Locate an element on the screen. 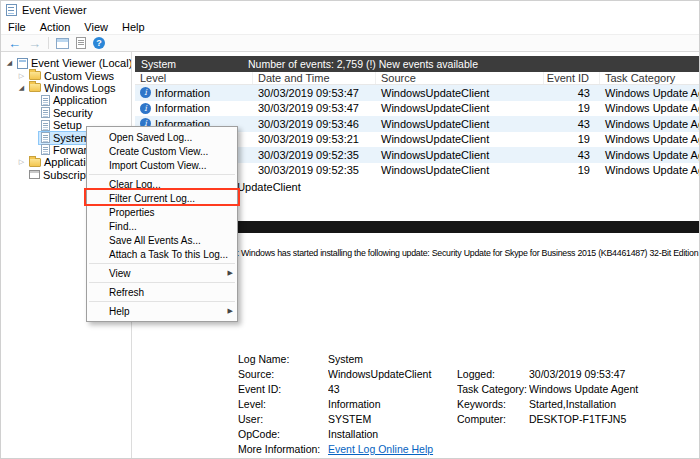 The image size is (700, 459). properties-document-icon is located at coordinates (81, 43).